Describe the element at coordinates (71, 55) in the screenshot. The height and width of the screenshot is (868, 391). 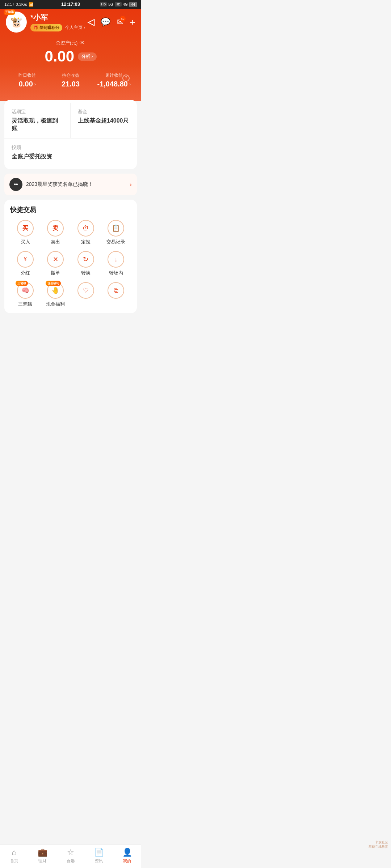
I see `header-section: 🐮 开学季 *小军 🎁 签到赚积分 个人主页 ›` at that location.